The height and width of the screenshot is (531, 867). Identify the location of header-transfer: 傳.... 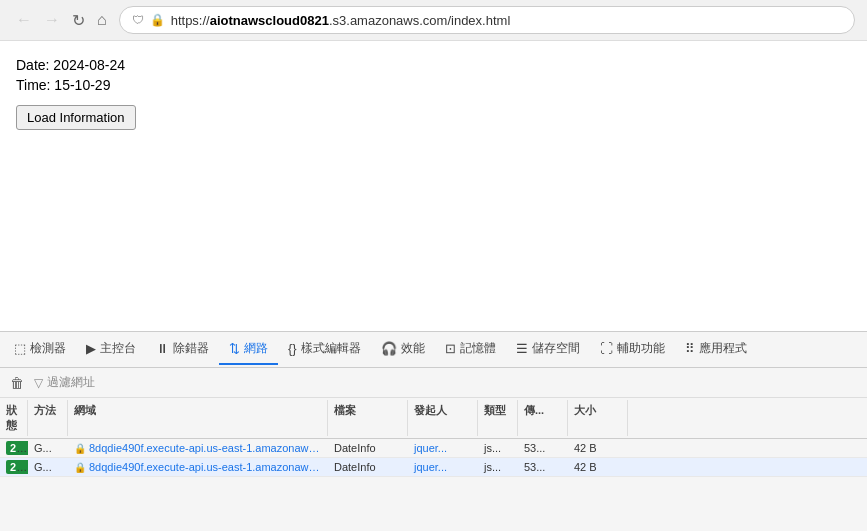
(543, 418).